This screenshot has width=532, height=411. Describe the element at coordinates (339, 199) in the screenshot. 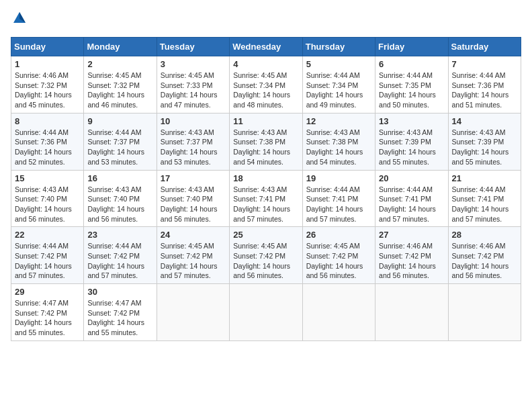

I see `calendar-cell: 19 Sunrise: 4:44 AMSunset: 7:41 PMDaylig…` at that location.